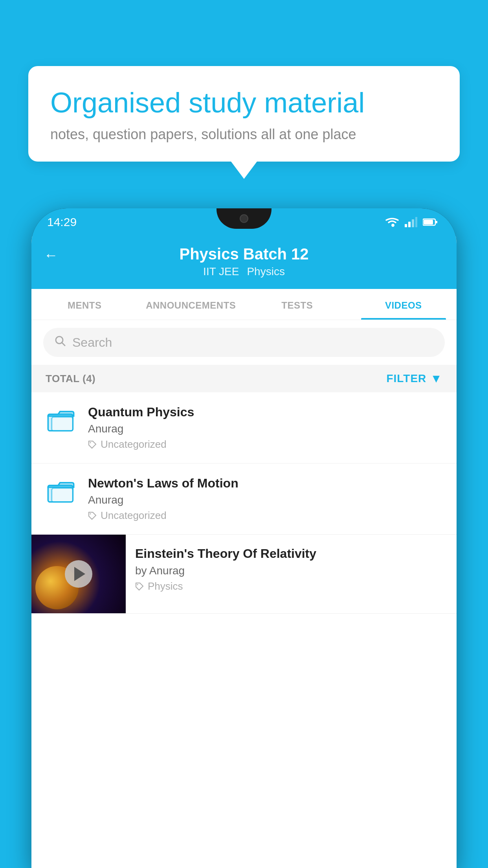  I want to click on status-bar: 14:29, so click(244, 222).